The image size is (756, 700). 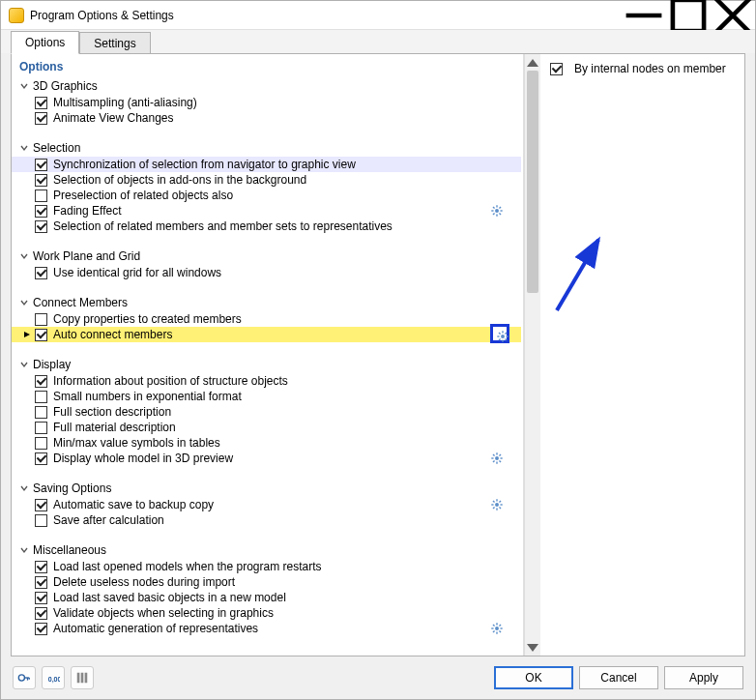 I want to click on section-label: Connect Members, so click(x=80, y=303).